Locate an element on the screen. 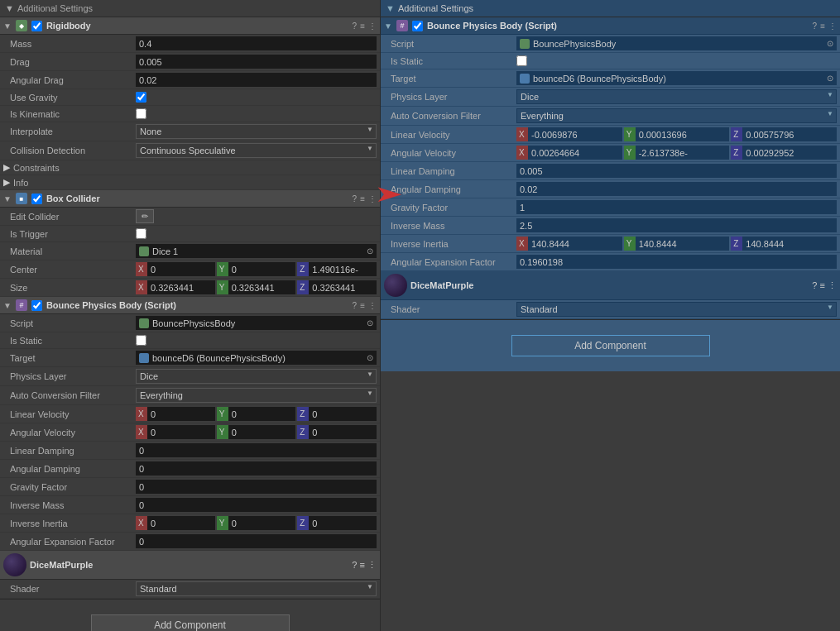  prop-collision-select: Continuous Speculative is located at coordinates (257, 151).